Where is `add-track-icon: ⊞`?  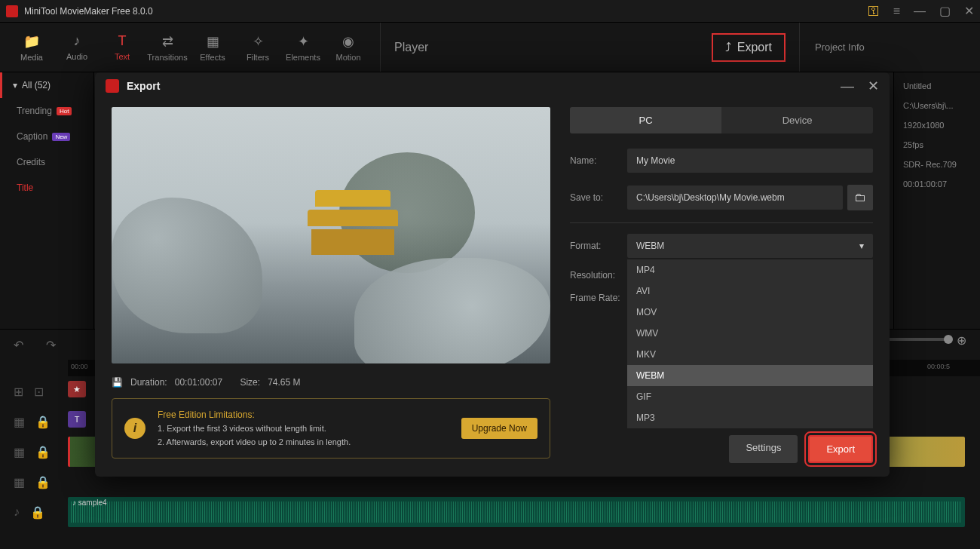 add-track-icon: ⊞ is located at coordinates (18, 392).